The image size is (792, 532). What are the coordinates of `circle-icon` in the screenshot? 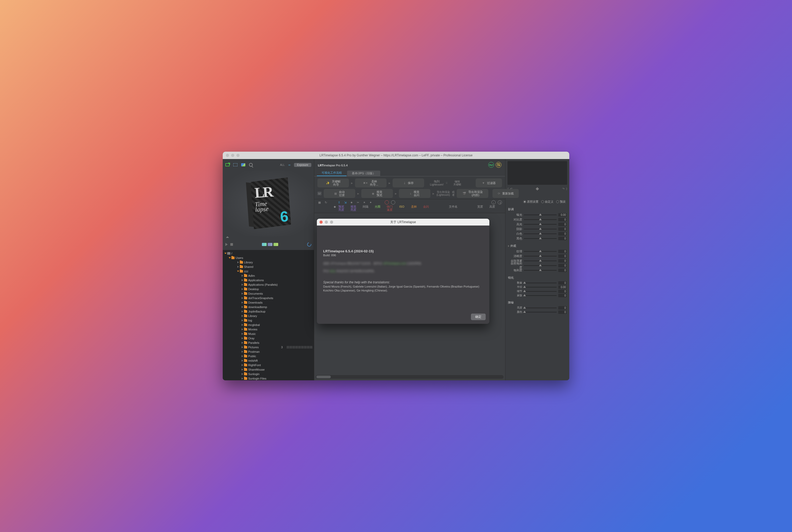 It's located at (387, 202).